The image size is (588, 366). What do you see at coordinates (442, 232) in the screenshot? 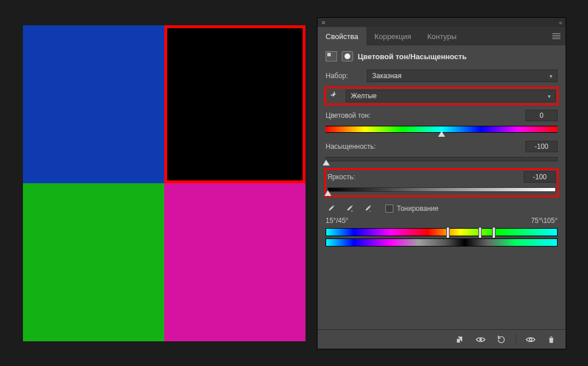
I see `spectrum-top` at bounding box center [442, 232].